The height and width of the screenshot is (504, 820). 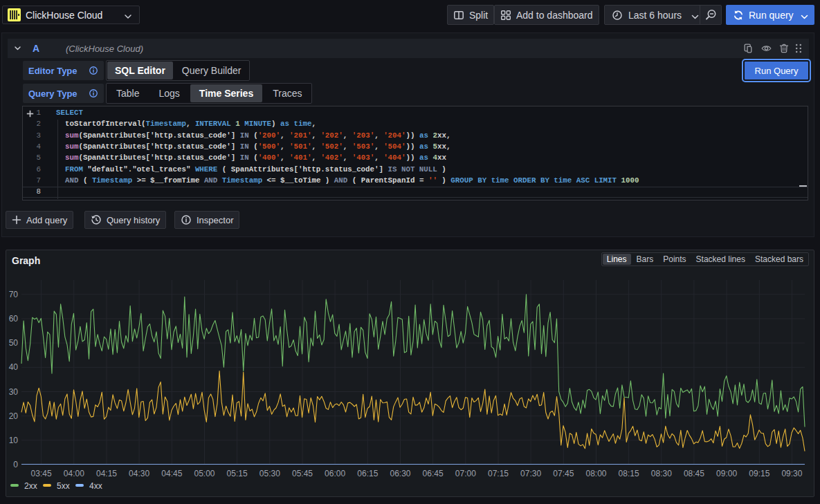 I want to click on svg-text: 05:45, so click(x=302, y=474).